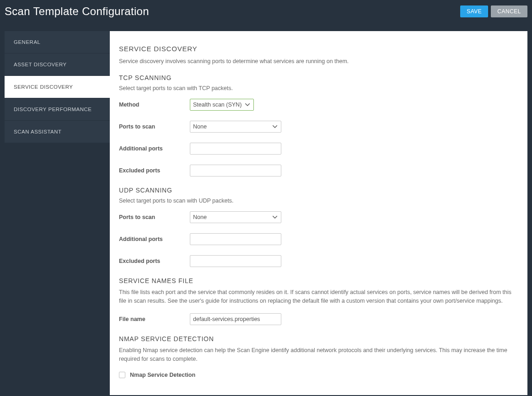 This screenshot has width=532, height=396. Describe the element at coordinates (122, 375) in the screenshot. I see `checkbox-nmap` at that location.